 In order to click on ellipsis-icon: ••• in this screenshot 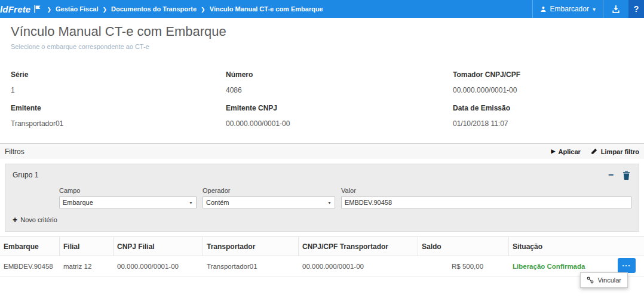, I will do `click(627, 265)`.